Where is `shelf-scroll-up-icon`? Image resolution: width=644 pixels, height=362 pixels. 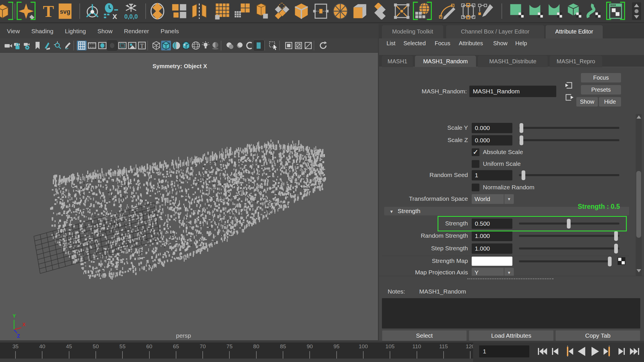
shelf-scroll-up-icon is located at coordinates (637, 5).